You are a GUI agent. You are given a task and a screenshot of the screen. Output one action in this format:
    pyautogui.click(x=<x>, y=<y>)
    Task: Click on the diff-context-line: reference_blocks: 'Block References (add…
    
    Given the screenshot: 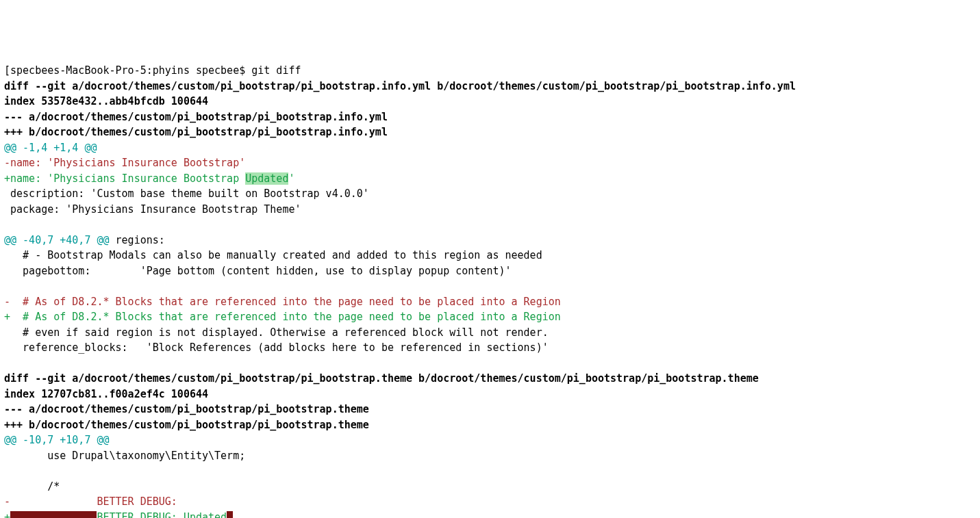 What is the action you would take?
    pyautogui.click(x=490, y=348)
    